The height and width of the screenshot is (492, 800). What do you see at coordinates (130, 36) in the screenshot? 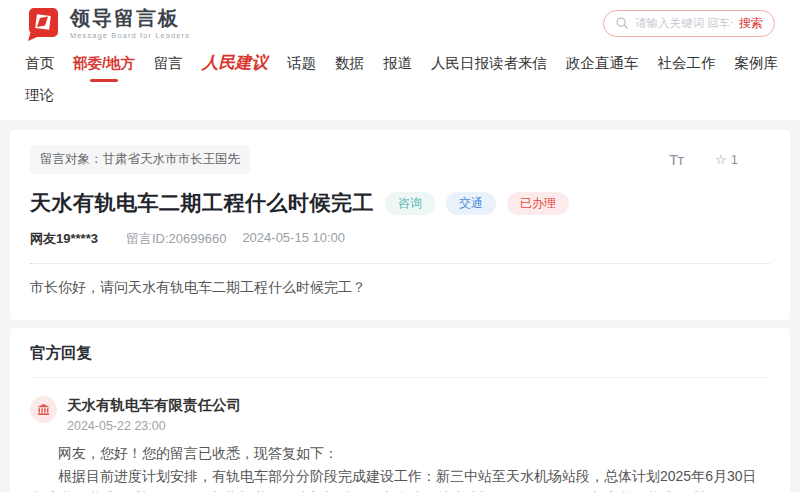
I see `logo-subtitle: Message Board for Leaders` at bounding box center [130, 36].